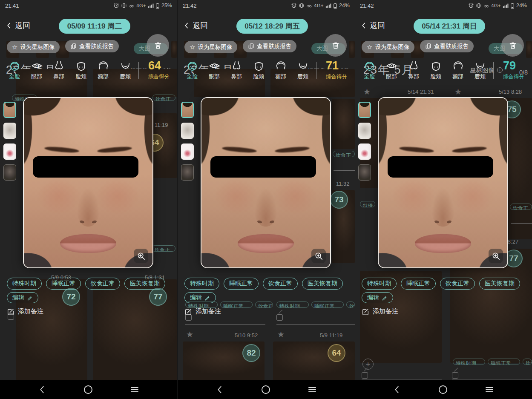  Describe the element at coordinates (414, 66) in the screenshot. I see `nose-icon` at that location.